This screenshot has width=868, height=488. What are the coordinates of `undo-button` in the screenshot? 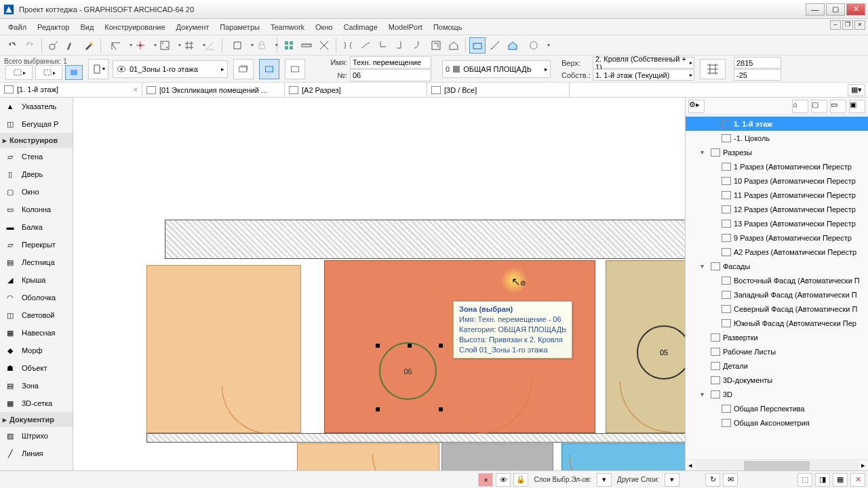 It's located at (12, 45).